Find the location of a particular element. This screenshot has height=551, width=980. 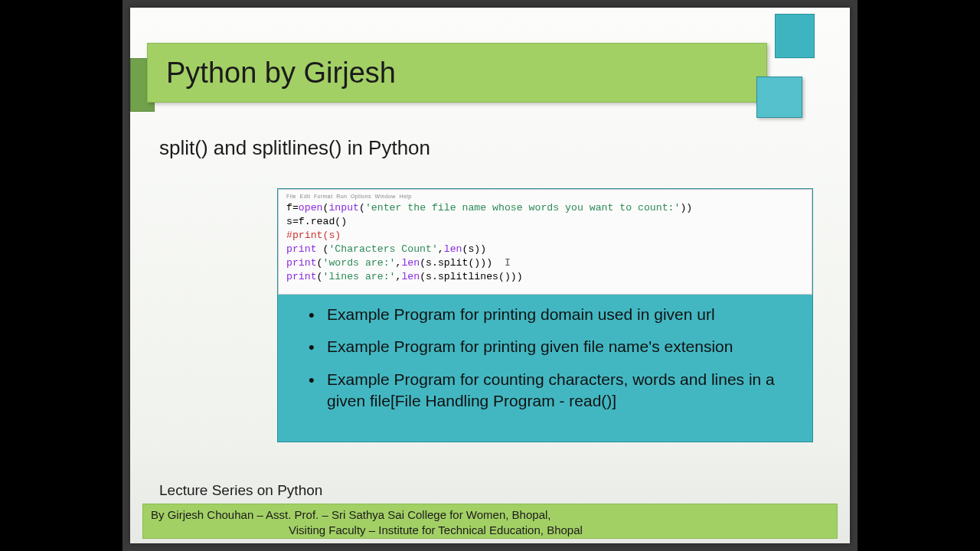

series-label: Lecture Series on Python is located at coordinates (240, 491).